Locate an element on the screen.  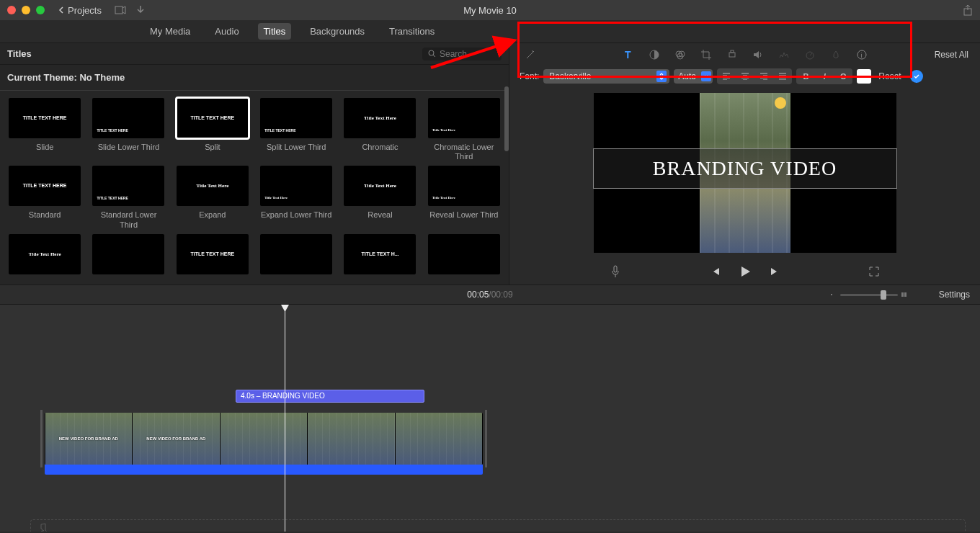
title-preset-item: TITLE TEXT HEREStandard Lower Third is located at coordinates (128, 197).